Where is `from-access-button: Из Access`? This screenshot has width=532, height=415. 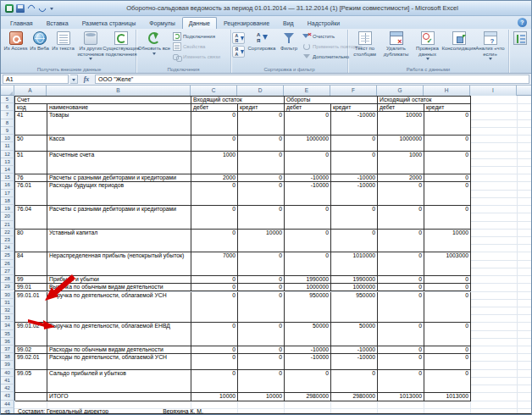 from-access-button: Из Access is located at coordinates (15, 48).